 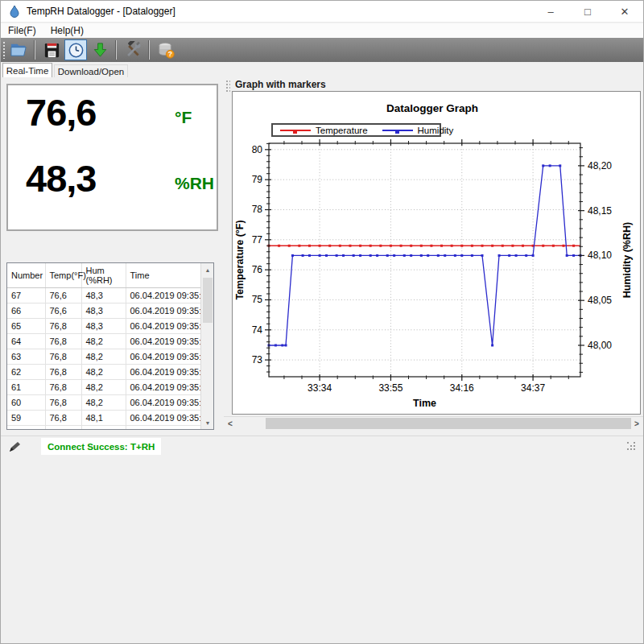 I want to click on chart-title: Datalogger Graph, so click(x=432, y=108).